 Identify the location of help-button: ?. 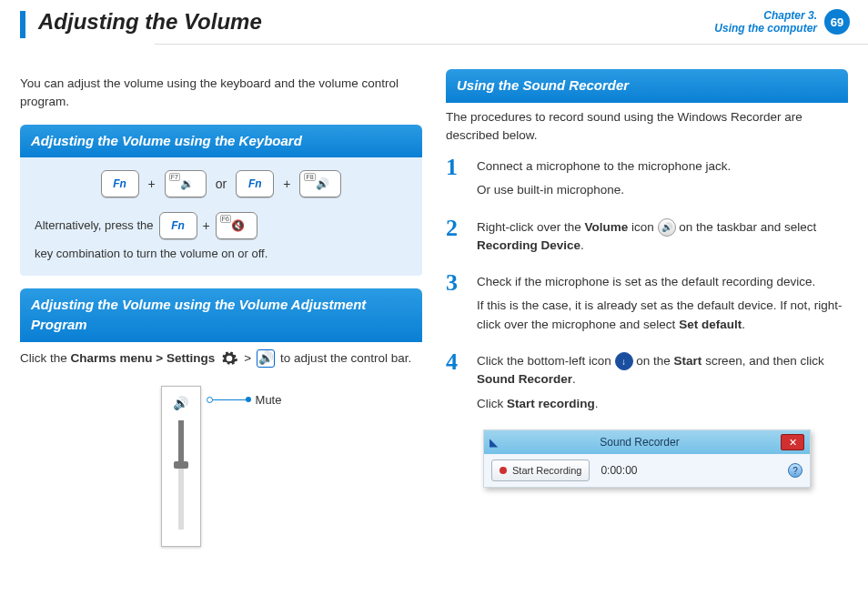
(795, 470).